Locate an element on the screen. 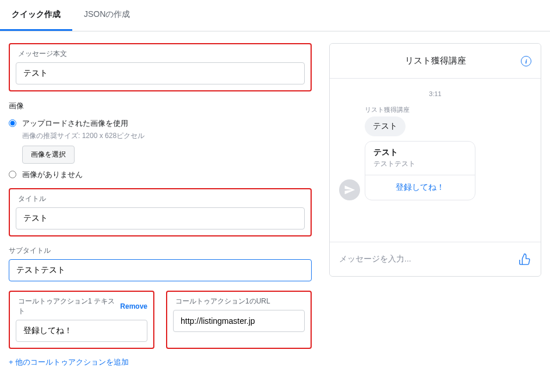 Image resolution: width=550 pixels, height=392 pixels. preview-card-button: 登録してね！ is located at coordinates (420, 188).